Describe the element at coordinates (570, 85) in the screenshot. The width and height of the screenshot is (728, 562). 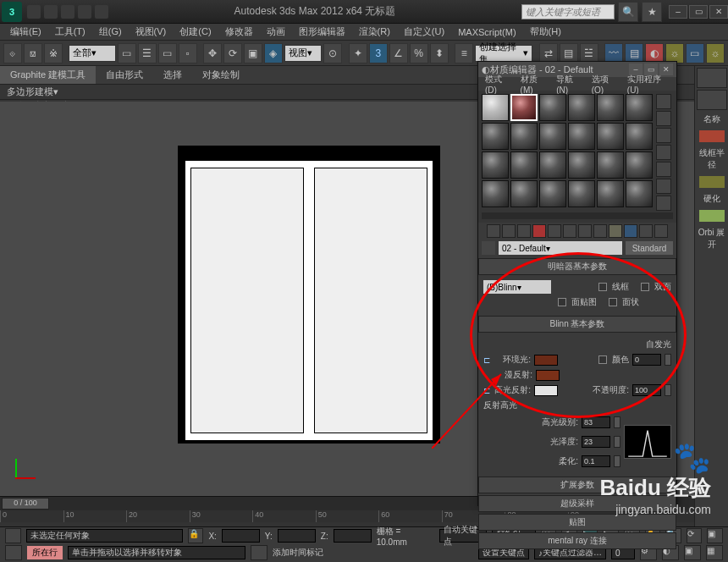
I see `mated-menu-nav: 导航(N)` at that location.